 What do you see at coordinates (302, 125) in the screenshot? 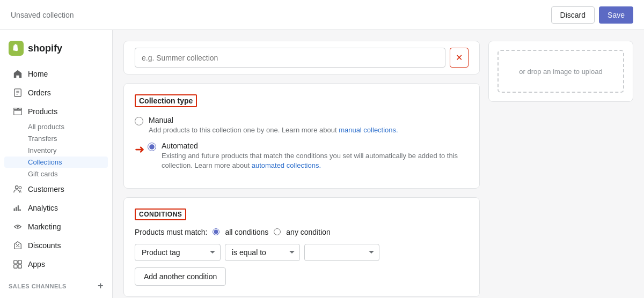
I see `manual-option: Manual Add products to this collection o…` at bounding box center [302, 125].